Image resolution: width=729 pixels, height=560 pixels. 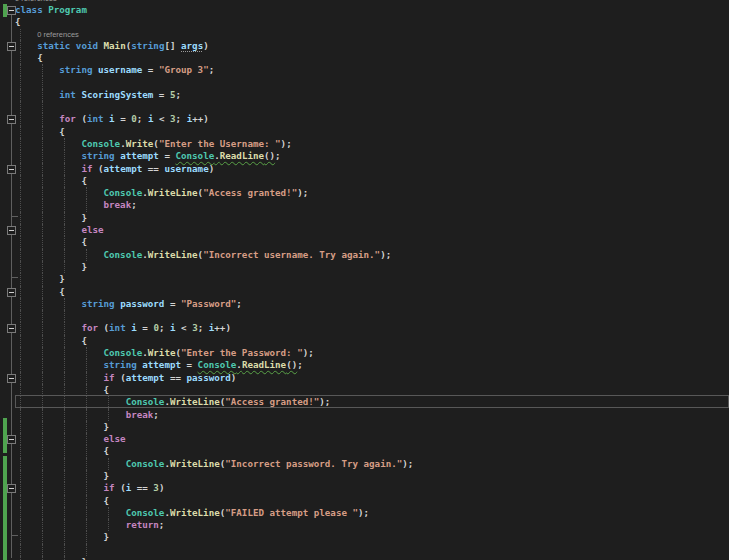 What do you see at coordinates (20, 107) in the screenshot?
I see `indent-guide` at bounding box center [20, 107].